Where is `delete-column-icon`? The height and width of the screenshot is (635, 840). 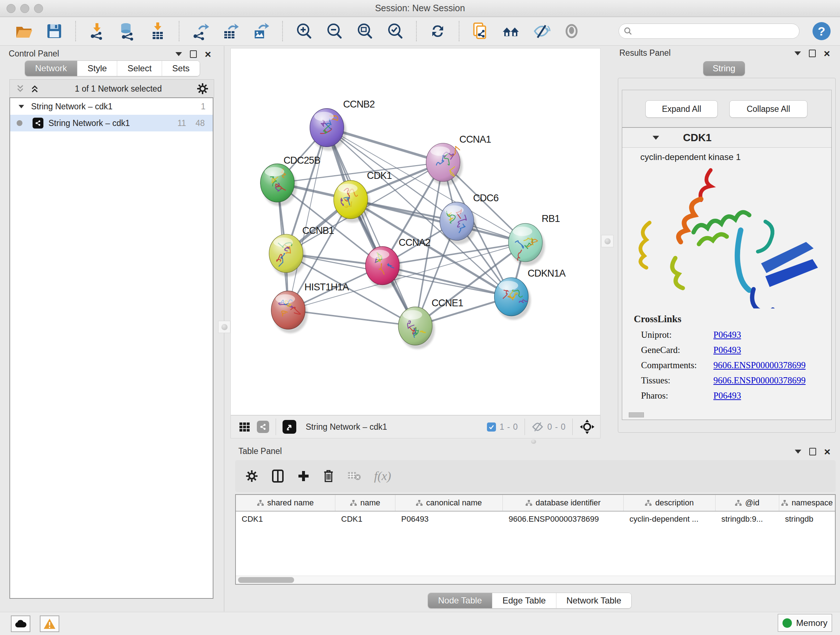
delete-column-icon is located at coordinates (328, 476).